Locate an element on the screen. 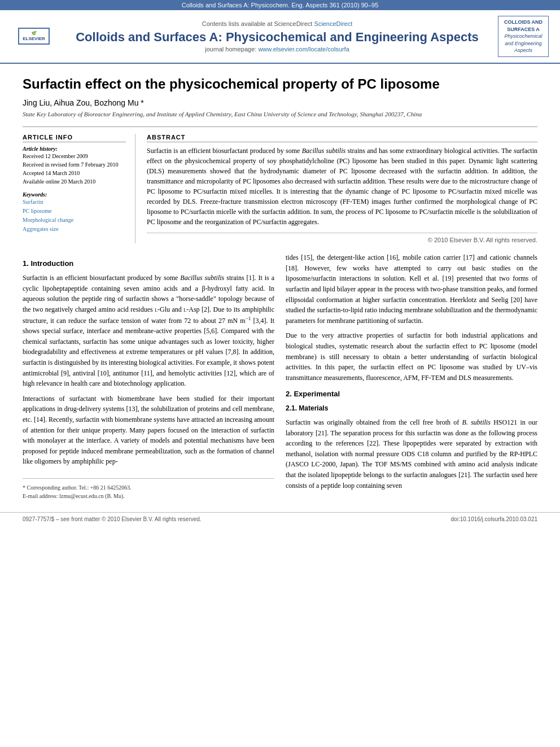  body-col-left: 1. Introduction Surfactin is an efficien… is located at coordinates (148, 377).